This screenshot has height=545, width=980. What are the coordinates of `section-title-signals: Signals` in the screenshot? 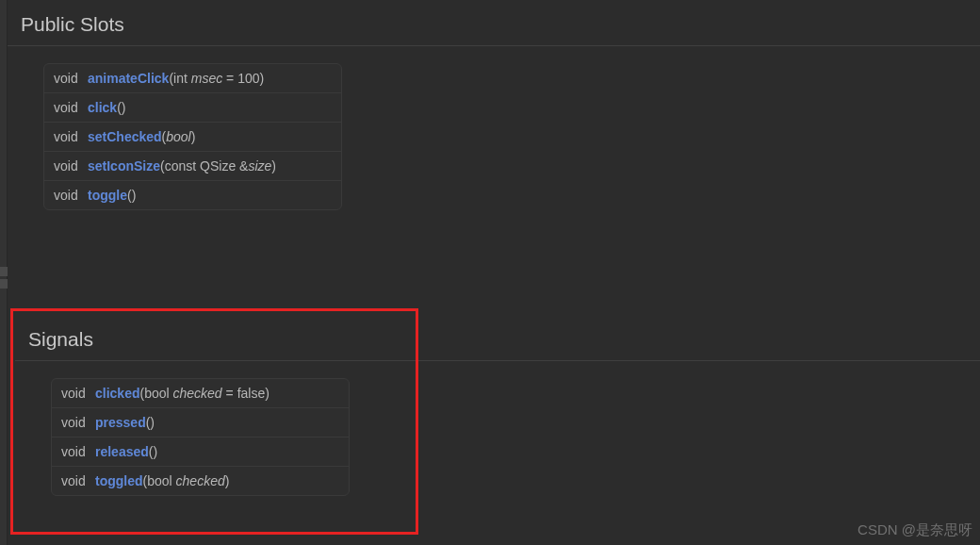 It's located at (498, 337).